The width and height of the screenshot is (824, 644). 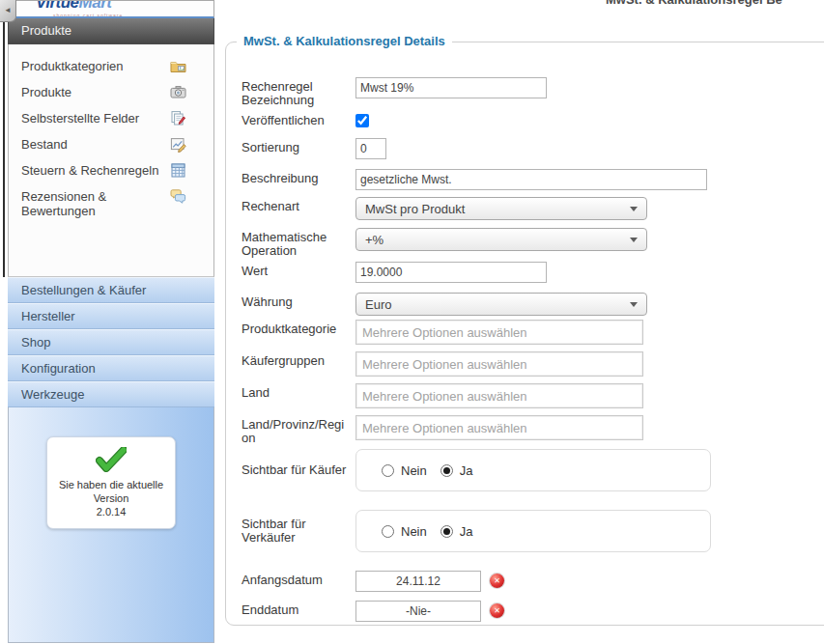 I want to click on visible-shopper-radio-label-nein: Nein, so click(x=413, y=471).